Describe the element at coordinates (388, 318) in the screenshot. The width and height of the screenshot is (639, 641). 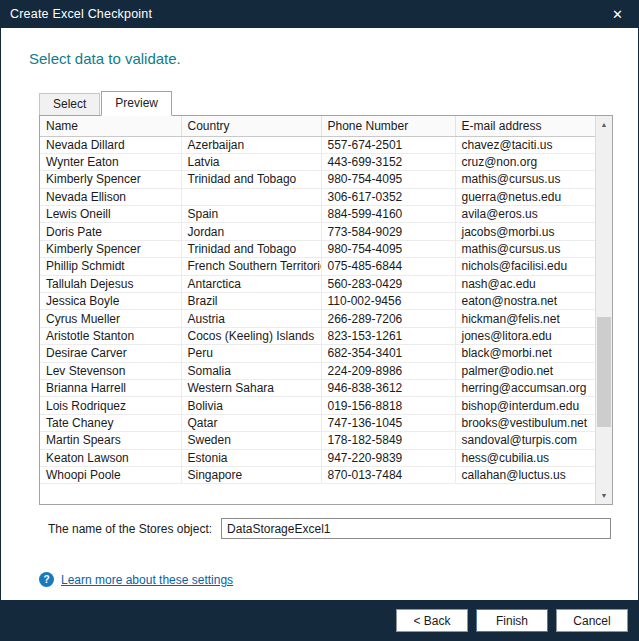
I see `table-cell: 266-289-7206` at that location.